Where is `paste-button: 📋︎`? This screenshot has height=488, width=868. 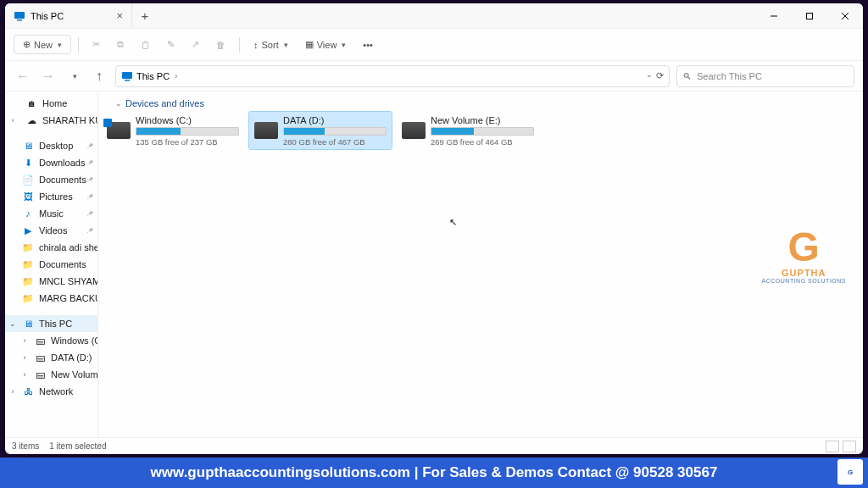
paste-button: 📋︎ is located at coordinates (146, 45).